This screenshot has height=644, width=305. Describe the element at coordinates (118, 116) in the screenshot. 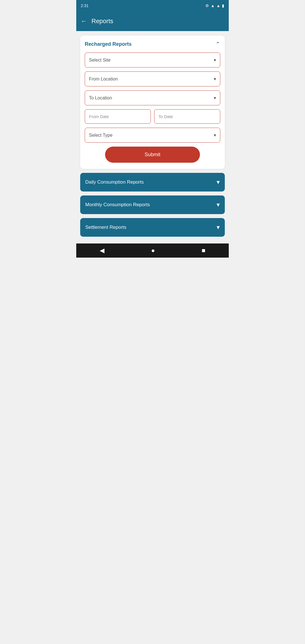

I see `from-date-input` at that location.